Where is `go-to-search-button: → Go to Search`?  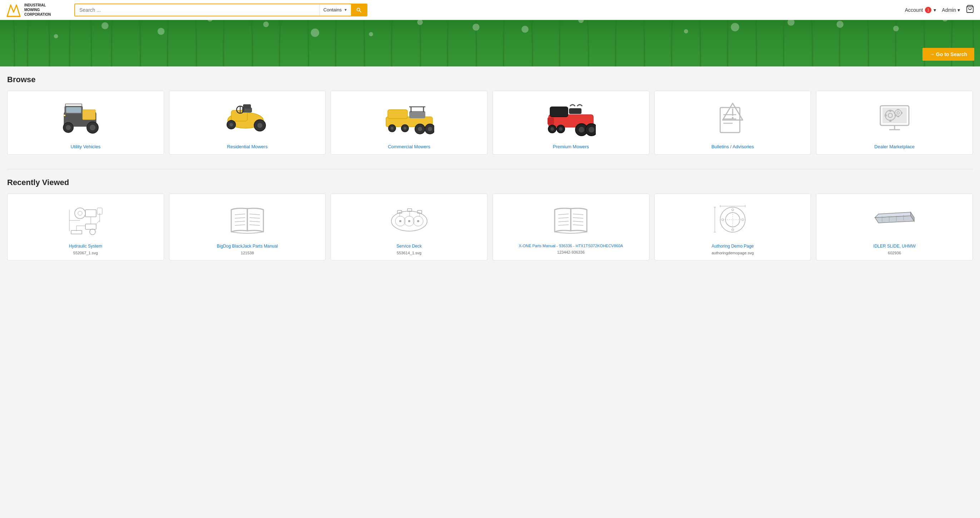
go-to-search-button: → Go to Search is located at coordinates (948, 54).